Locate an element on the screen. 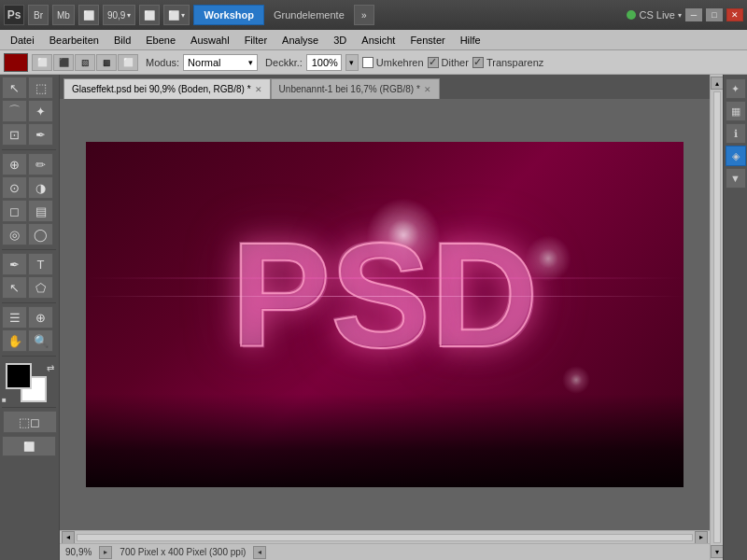  more-workspaces-btn: » is located at coordinates (364, 15).